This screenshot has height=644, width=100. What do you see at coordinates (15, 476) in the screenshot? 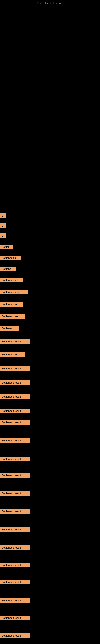
I see `result-label-21: Bottleneck result` at bounding box center [15, 476].